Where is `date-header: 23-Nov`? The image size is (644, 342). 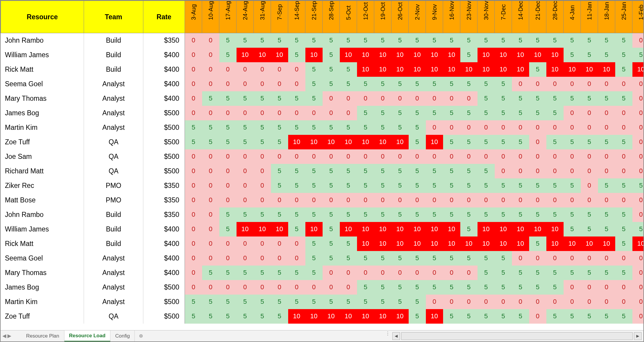
date-header: 23-Nov is located at coordinates (469, 17).